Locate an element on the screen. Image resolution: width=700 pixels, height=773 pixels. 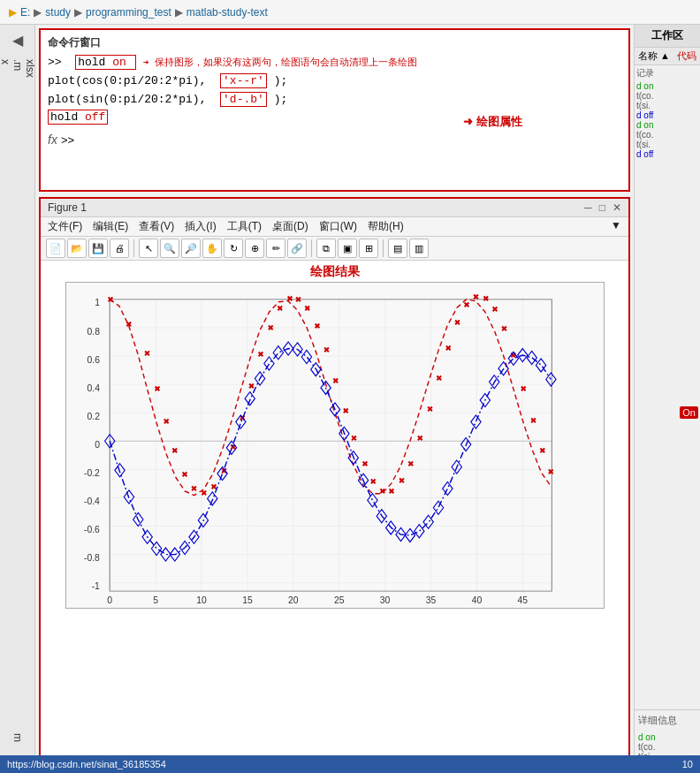
cmd-line-3: plot(sin(0:pi/20:2*pi), 'd-.b' ); is located at coordinates (334, 101).